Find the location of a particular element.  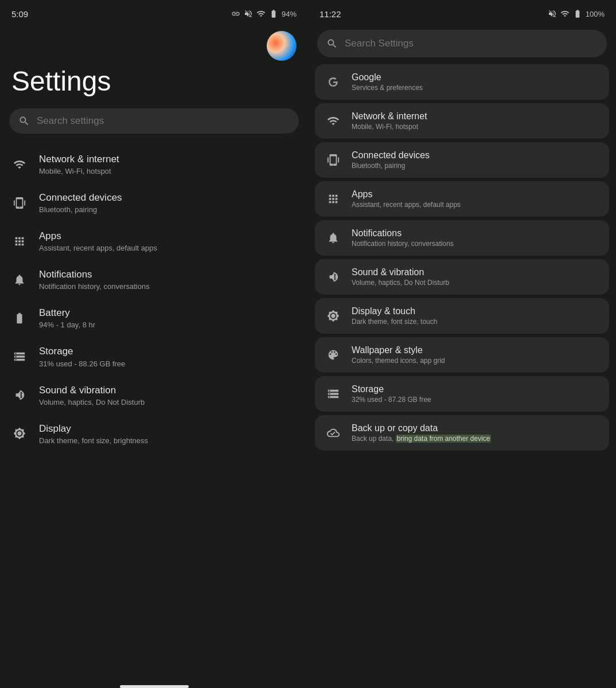

storage-icon is located at coordinates (20, 357).